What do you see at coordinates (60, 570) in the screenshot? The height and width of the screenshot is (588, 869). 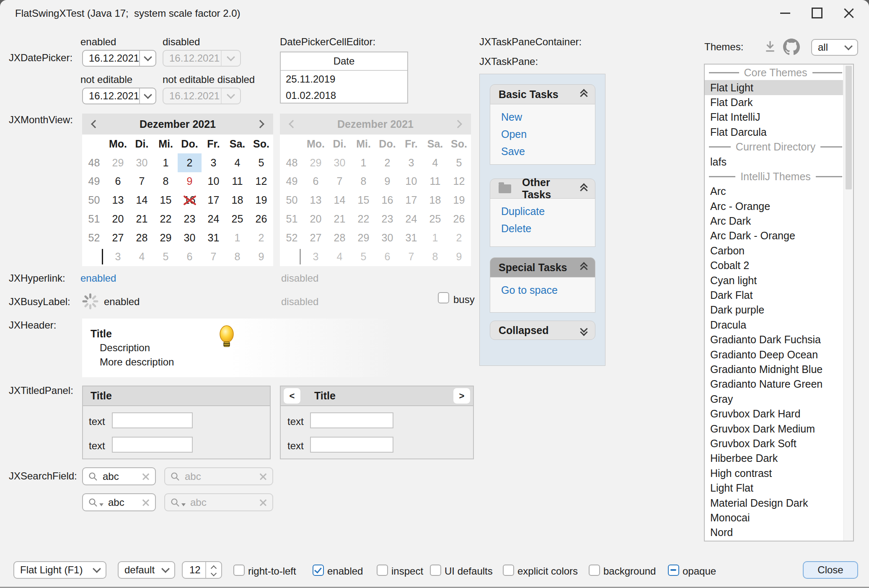 I see `lookandfeel-combo: Flat Light (F1)` at bounding box center [60, 570].